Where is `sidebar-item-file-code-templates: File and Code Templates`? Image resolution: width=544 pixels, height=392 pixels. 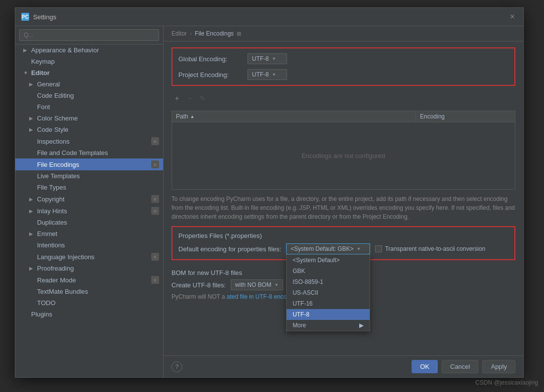
sidebar-item-file-code-templates: File and Code Templates is located at coordinates (89, 153).